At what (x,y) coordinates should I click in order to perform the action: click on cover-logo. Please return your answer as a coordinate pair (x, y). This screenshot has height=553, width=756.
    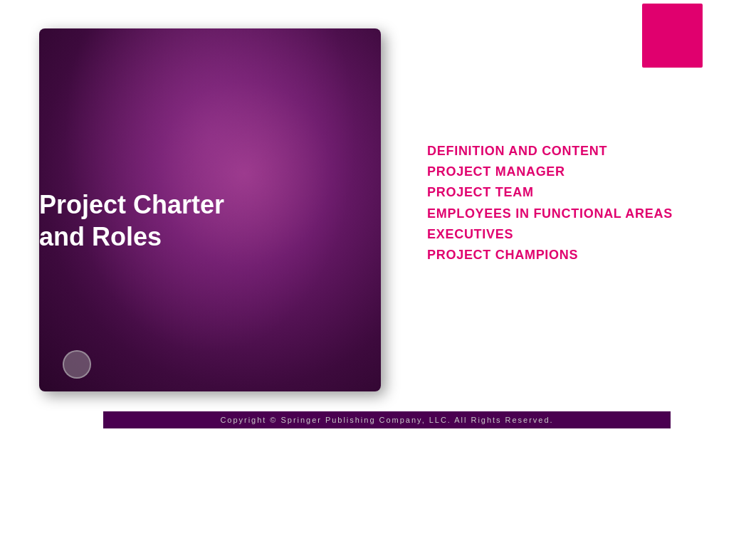
    Looking at the image, I should click on (77, 364).